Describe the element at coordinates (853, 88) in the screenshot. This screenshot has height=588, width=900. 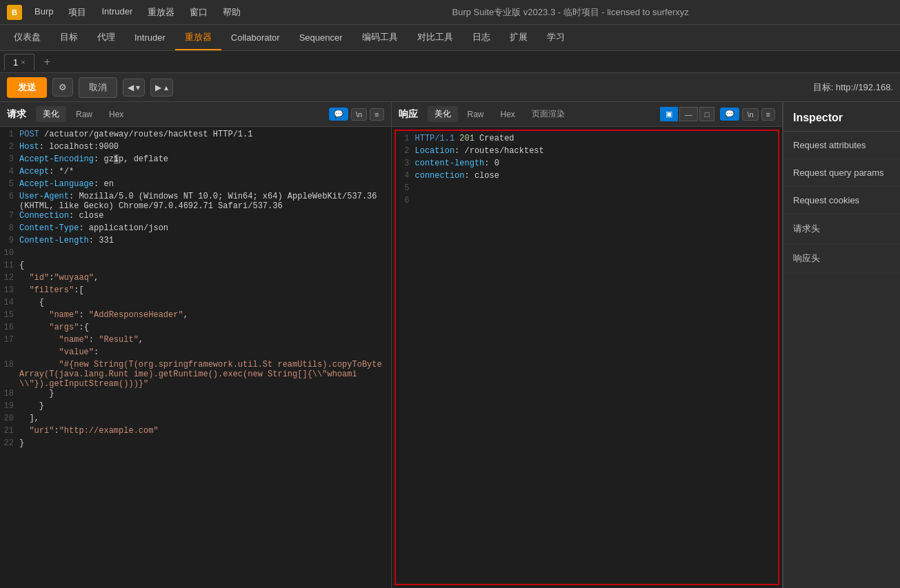
I see `target-label: 目标: http://192.168.` at that location.